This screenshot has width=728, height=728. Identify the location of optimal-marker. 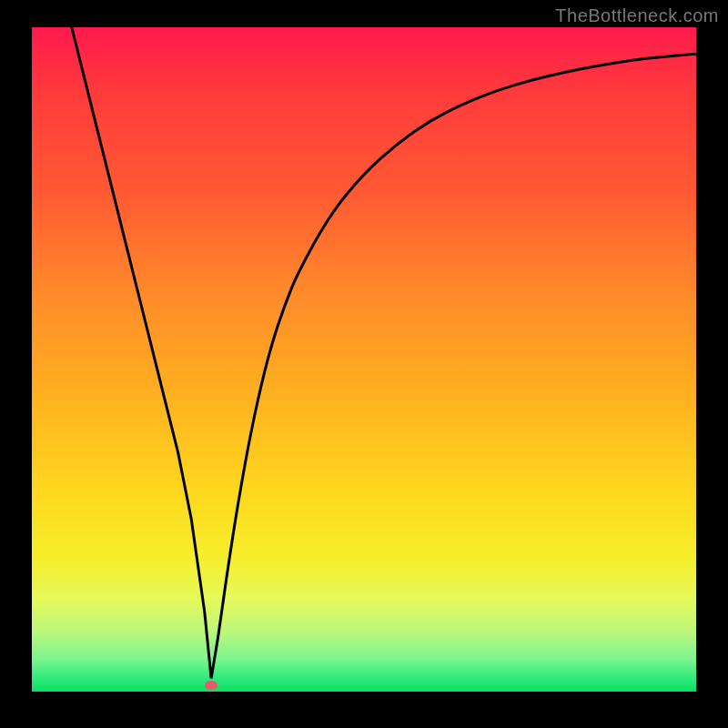
(211, 685).